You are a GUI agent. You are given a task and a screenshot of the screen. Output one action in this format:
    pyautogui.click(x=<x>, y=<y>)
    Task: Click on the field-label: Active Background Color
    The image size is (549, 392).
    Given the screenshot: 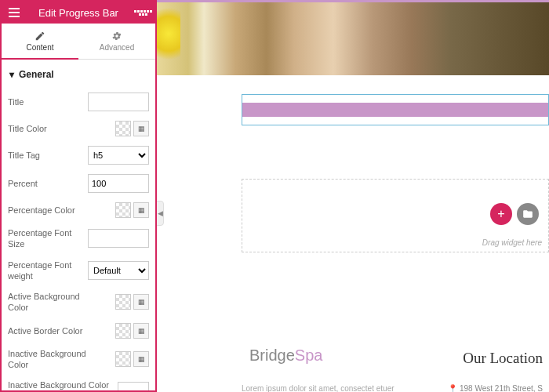 What is the action you would take?
    pyautogui.click(x=48, y=303)
    